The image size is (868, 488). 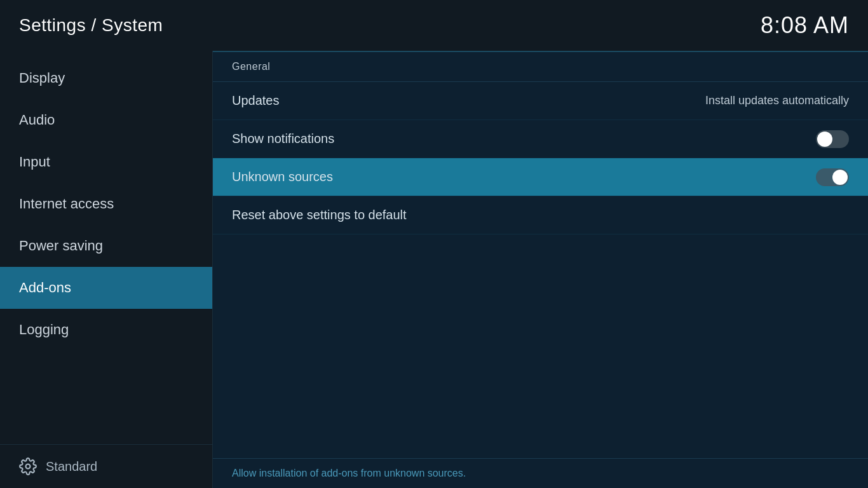 What do you see at coordinates (106, 78) in the screenshot?
I see `sidebar-item-display: Display` at bounding box center [106, 78].